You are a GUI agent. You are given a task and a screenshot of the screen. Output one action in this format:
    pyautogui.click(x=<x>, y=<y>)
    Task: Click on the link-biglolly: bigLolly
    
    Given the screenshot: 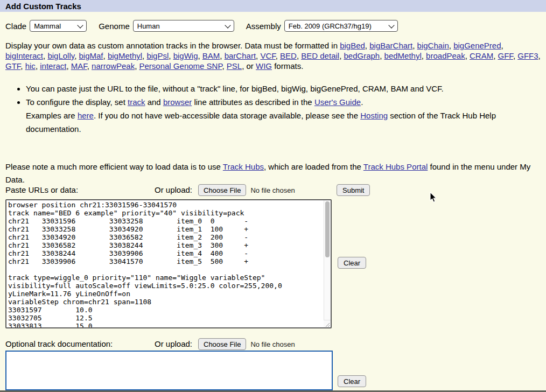 What is the action you would take?
    pyautogui.click(x=61, y=56)
    